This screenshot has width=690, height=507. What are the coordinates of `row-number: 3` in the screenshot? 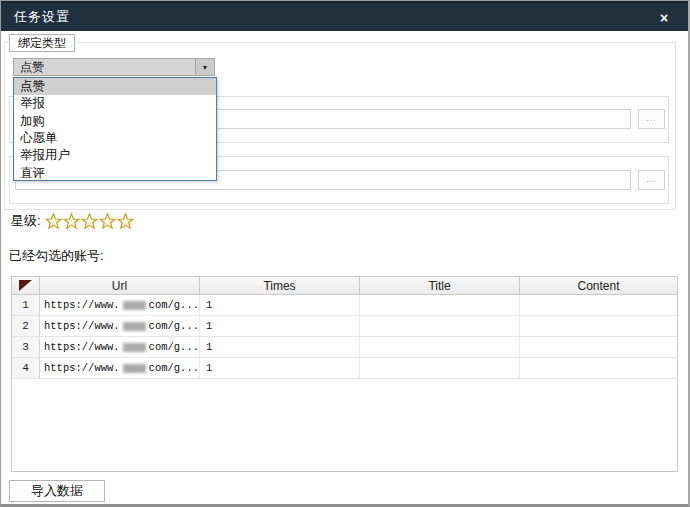 It's located at (26, 347).